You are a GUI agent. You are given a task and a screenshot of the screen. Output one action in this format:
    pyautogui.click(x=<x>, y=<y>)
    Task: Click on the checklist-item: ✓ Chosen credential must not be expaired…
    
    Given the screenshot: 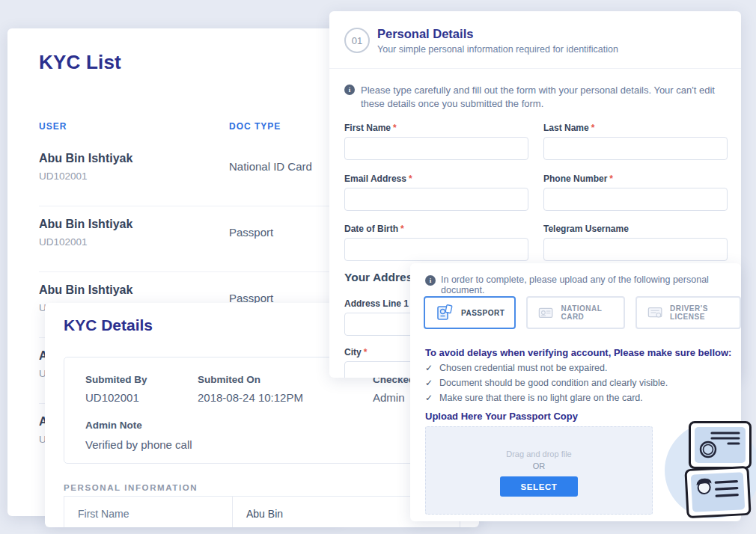 What is the action you would take?
    pyautogui.click(x=516, y=368)
    